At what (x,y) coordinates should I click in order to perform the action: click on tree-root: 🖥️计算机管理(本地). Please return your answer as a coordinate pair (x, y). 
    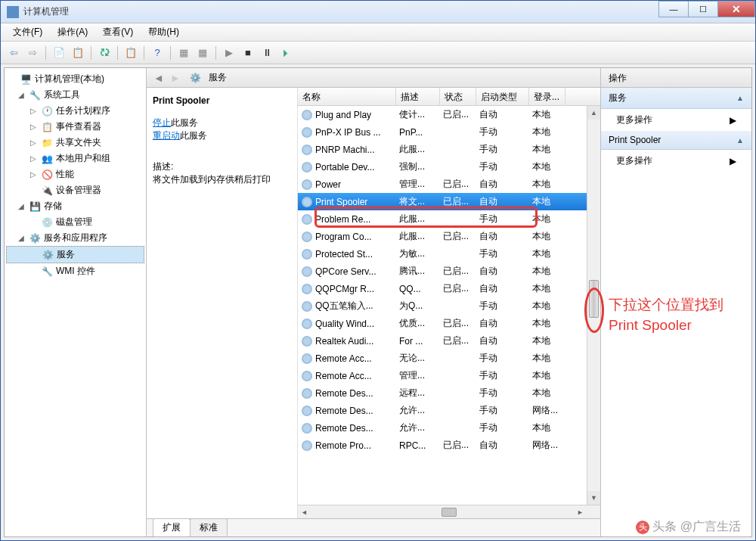
    Looking at the image, I should click on (76, 79).